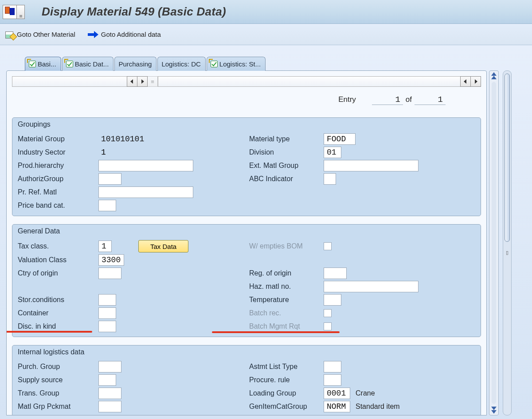 The height and width of the screenshot is (419, 532). What do you see at coordinates (330, 179) in the screenshot?
I see `abc-indicator-field` at bounding box center [330, 179].